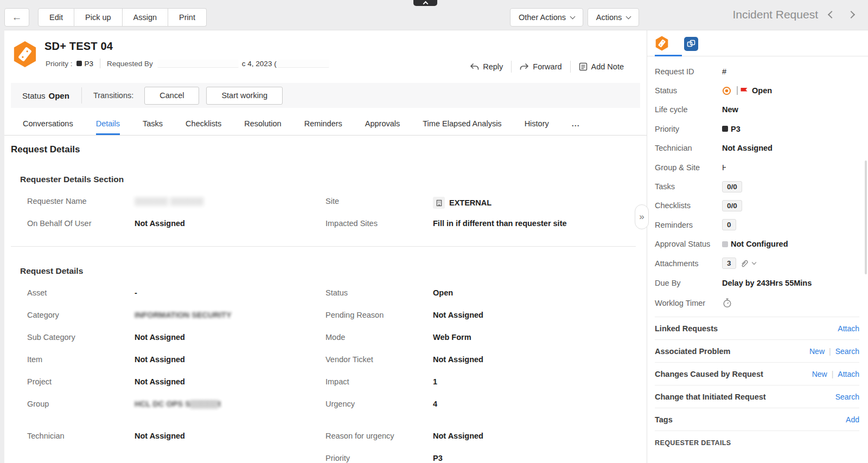 The image size is (868, 463). I want to click on property-row: Attachments 3, so click(757, 263).